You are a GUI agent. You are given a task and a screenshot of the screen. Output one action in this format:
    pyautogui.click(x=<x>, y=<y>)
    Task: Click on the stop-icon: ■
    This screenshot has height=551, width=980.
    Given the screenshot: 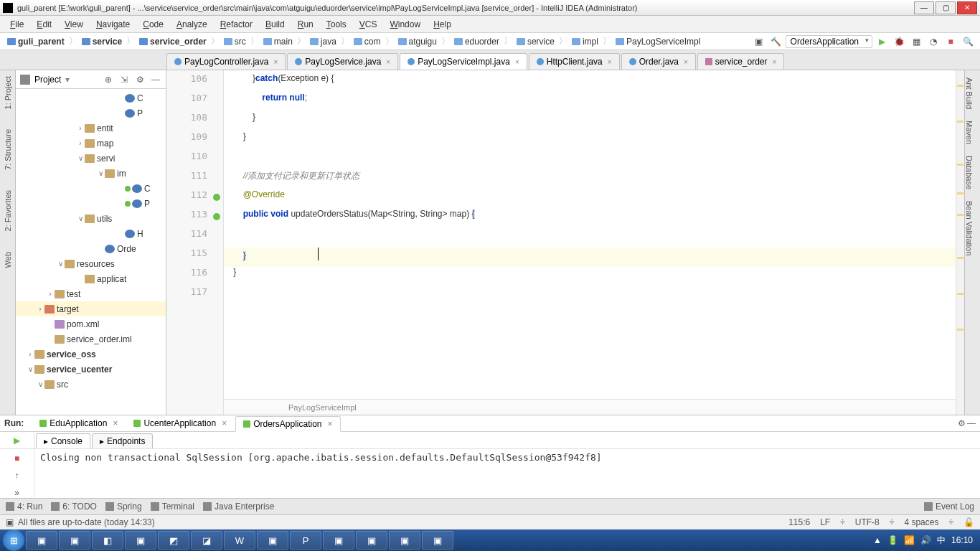 What is the action you would take?
    pyautogui.click(x=951, y=42)
    